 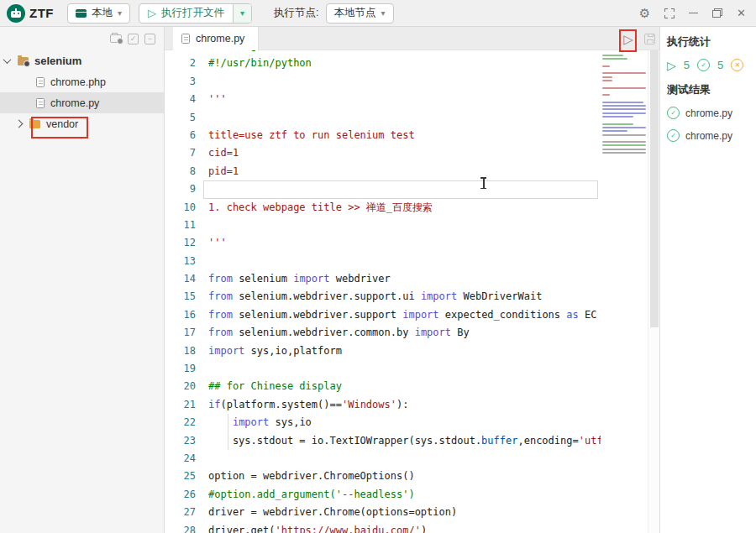 I want to click on code-line-21: 21if(platform.system()=='Windows'):, so click(x=412, y=405).